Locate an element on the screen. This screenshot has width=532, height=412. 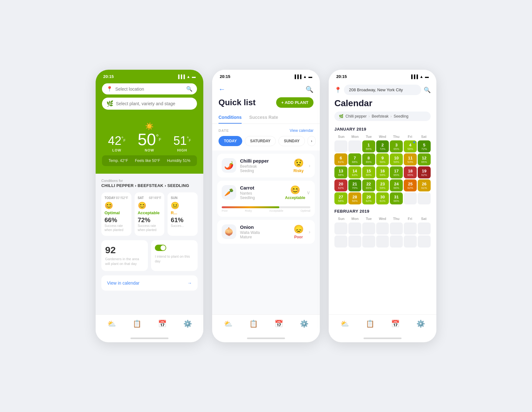
search-icon-1: 🔍 is located at coordinates (189, 89).